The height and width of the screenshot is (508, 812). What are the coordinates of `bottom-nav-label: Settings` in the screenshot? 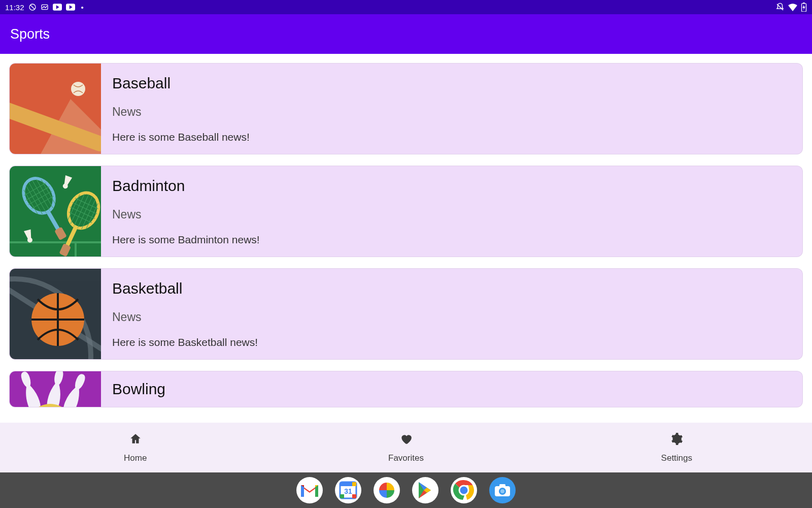 It's located at (677, 458).